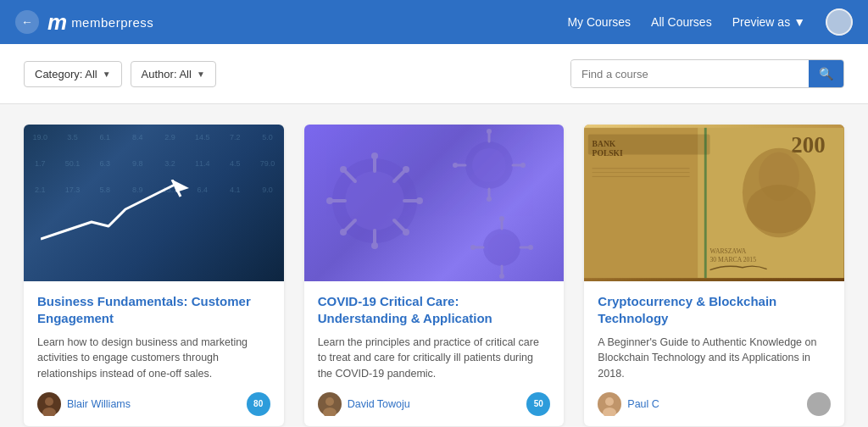  Describe the element at coordinates (604, 144) in the screenshot. I see `svg-text: BANK` at that location.